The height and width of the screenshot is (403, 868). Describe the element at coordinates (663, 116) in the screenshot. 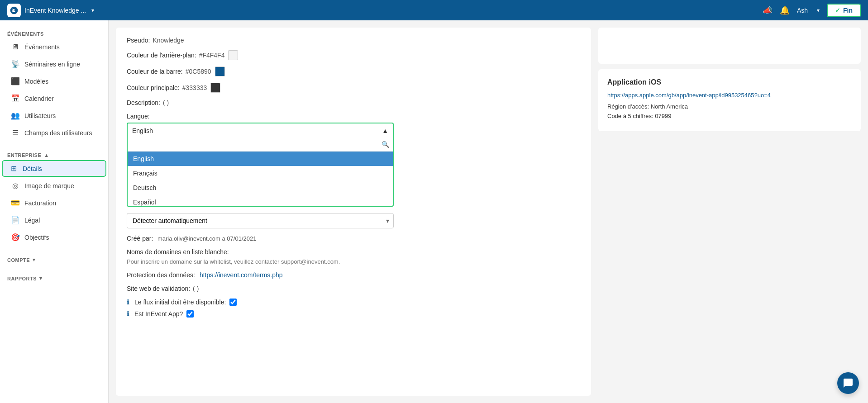

I see `ios-code-value: 07999` at that location.